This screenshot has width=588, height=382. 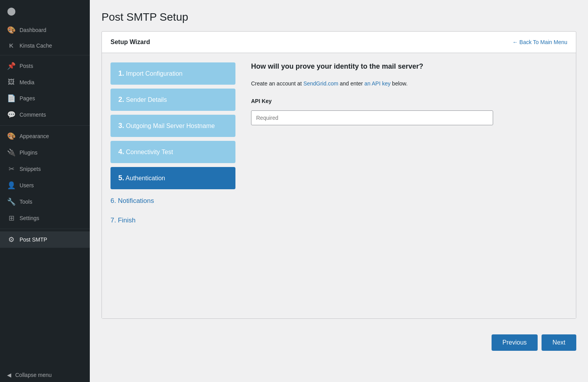 I want to click on step-6-link: 6. Notifications, so click(x=173, y=201).